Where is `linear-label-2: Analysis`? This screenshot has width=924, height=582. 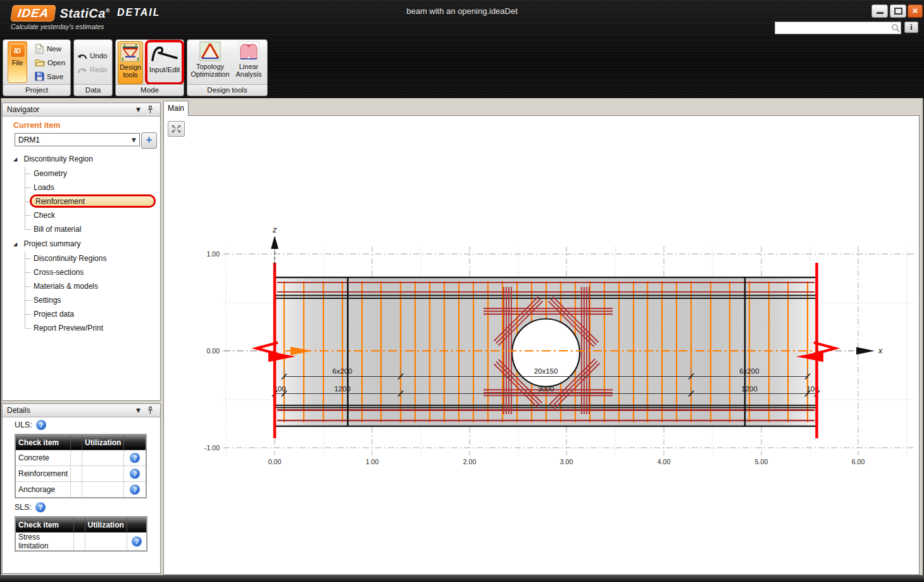
linear-label-2: Analysis is located at coordinates (249, 74).